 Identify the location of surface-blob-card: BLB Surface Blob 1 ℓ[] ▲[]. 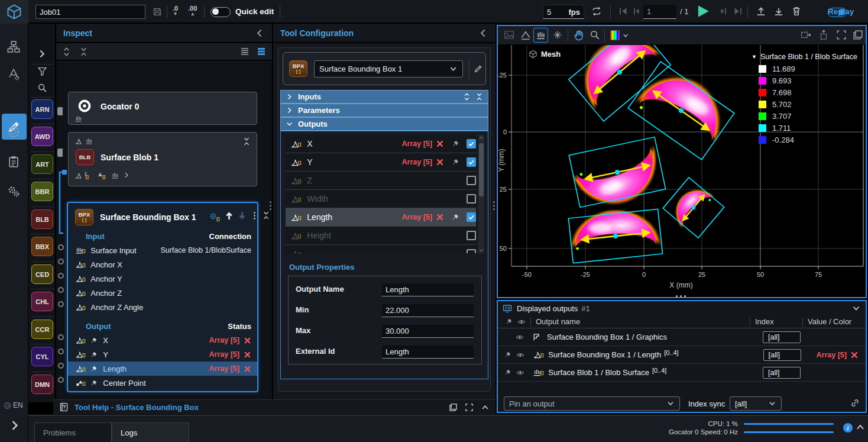
(163, 159).